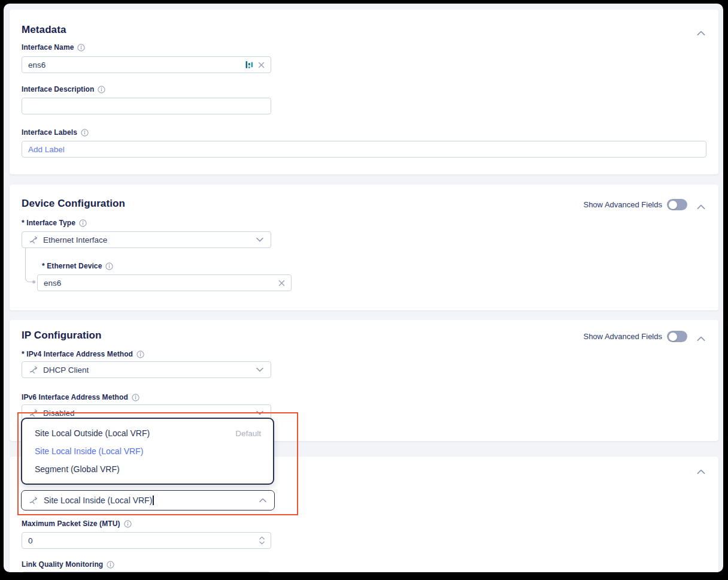 The height and width of the screenshot is (580, 728). I want to click on ipv6-method-label-row: IPv6 Interface Address Method, so click(80, 397).